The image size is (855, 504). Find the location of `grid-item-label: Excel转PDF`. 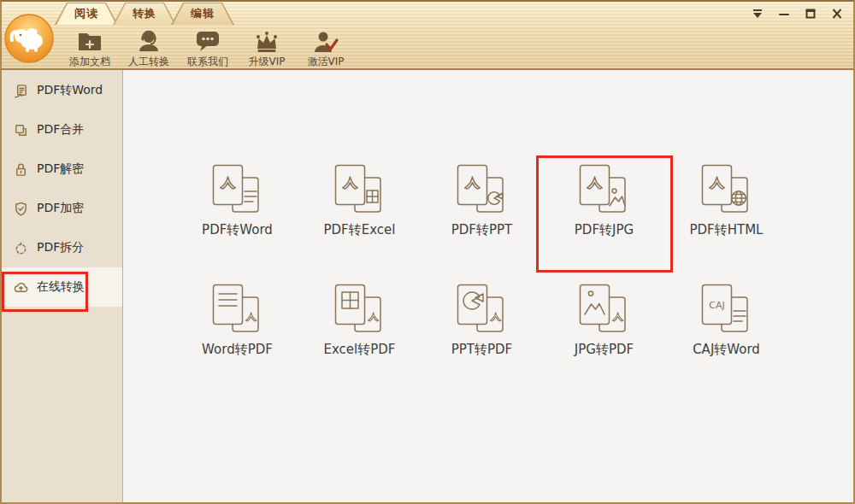

grid-item-label: Excel转PDF is located at coordinates (360, 350).